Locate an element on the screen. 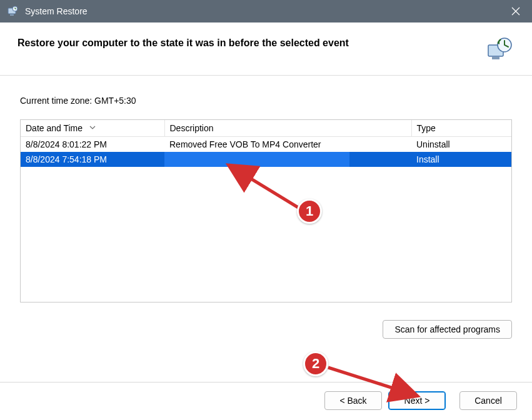 The image size is (532, 420). scan-affected-button: Scan for affected programs is located at coordinates (448, 329).